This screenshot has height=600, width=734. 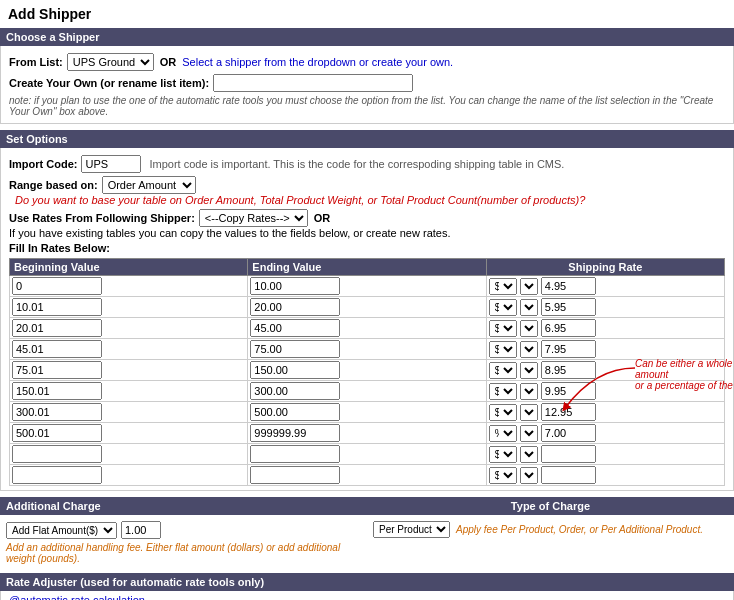 I want to click on use-rates-select: <--Copy Rates-->, so click(x=254, y=218).